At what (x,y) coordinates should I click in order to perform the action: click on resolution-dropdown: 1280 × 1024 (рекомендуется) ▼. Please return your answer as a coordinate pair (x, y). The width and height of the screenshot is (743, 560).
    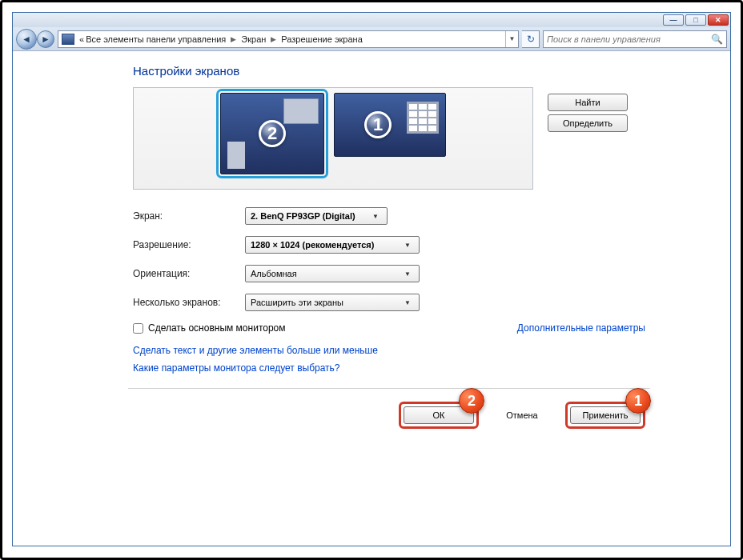
    Looking at the image, I should click on (332, 245).